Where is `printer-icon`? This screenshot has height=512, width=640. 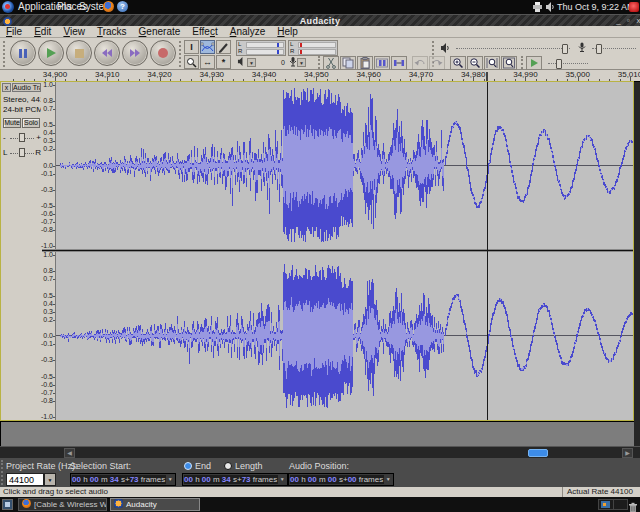 printer-icon is located at coordinates (538, 7).